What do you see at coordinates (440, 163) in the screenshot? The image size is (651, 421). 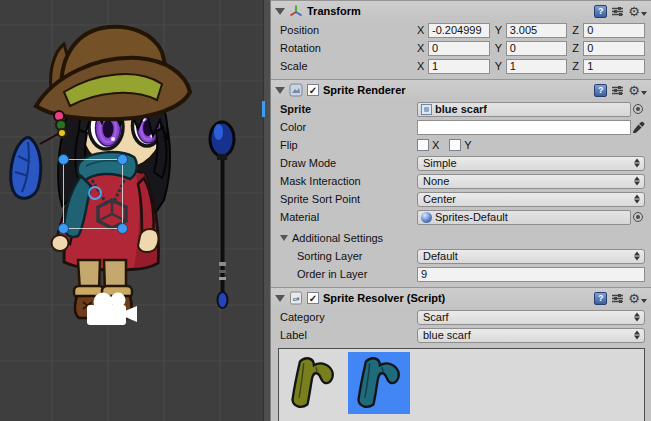 I see `draw-mode-value: Simple` at bounding box center [440, 163].